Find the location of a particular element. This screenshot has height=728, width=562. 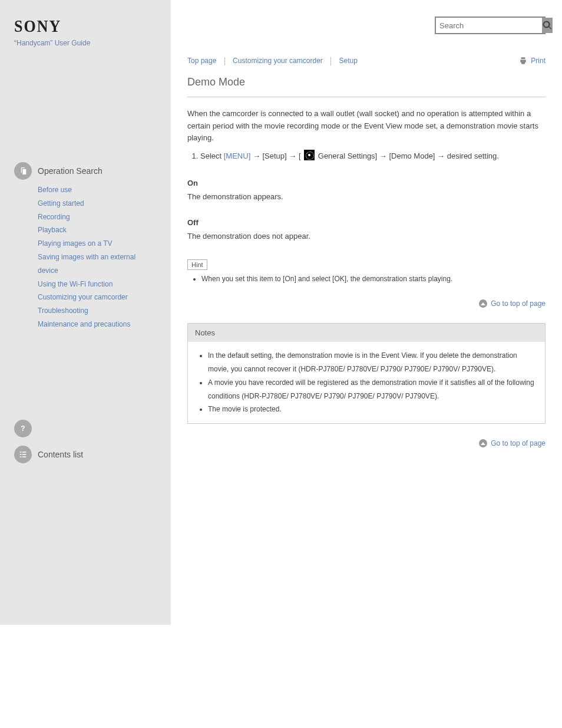

nav-item: Getting started is located at coordinates (61, 203).